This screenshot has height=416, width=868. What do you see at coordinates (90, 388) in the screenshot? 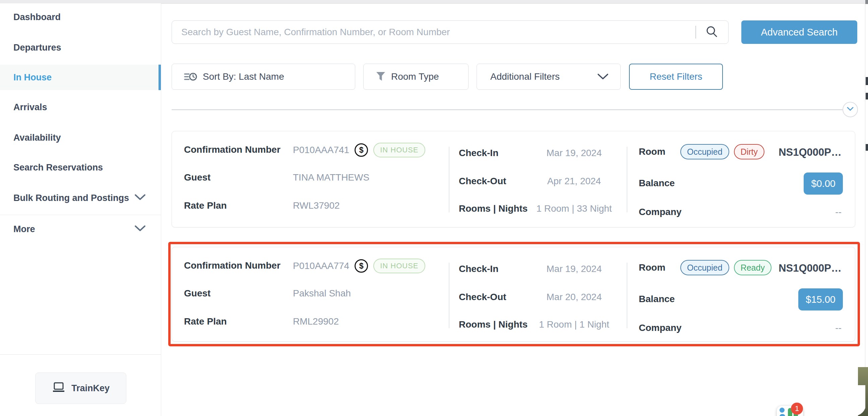
I see `trainkey-label: TrainKey` at bounding box center [90, 388].